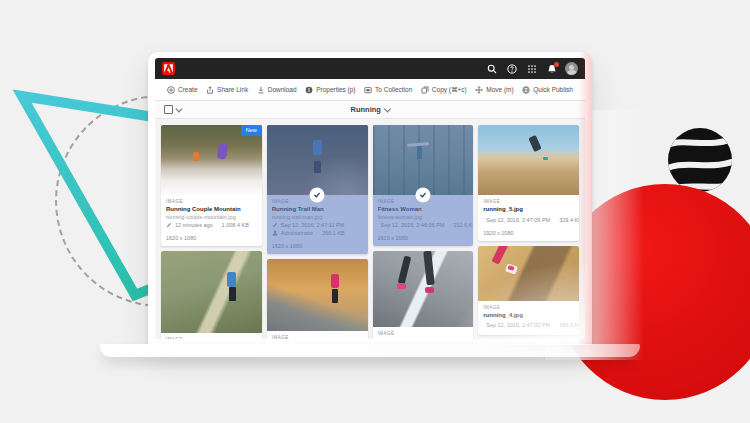 This screenshot has height=423, width=750. What do you see at coordinates (528, 233) in the screenshot?
I see `asset-dimensions: 1920 x 1080` at bounding box center [528, 233].